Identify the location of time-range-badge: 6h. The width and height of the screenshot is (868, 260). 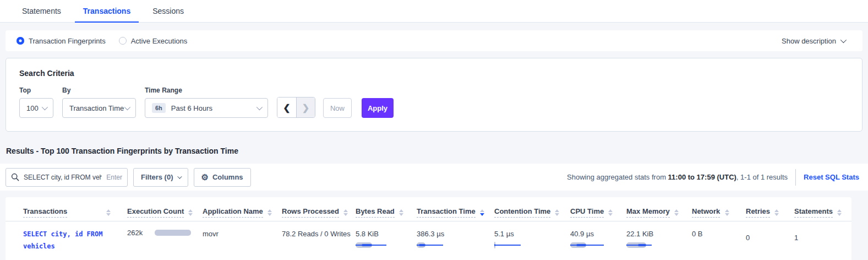
(159, 108).